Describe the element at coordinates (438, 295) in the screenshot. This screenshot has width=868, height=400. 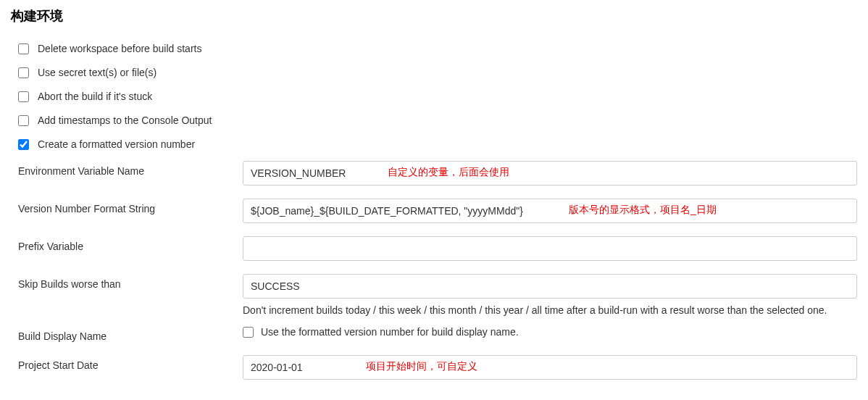
I see `form-row-skip-builds: Skip Builds worse than Don't increment b…` at that location.